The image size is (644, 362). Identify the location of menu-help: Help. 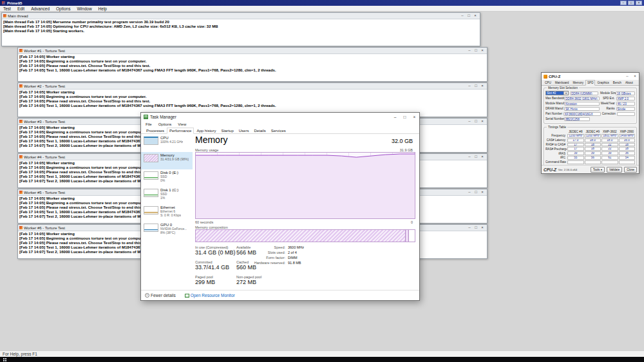
(103, 9).